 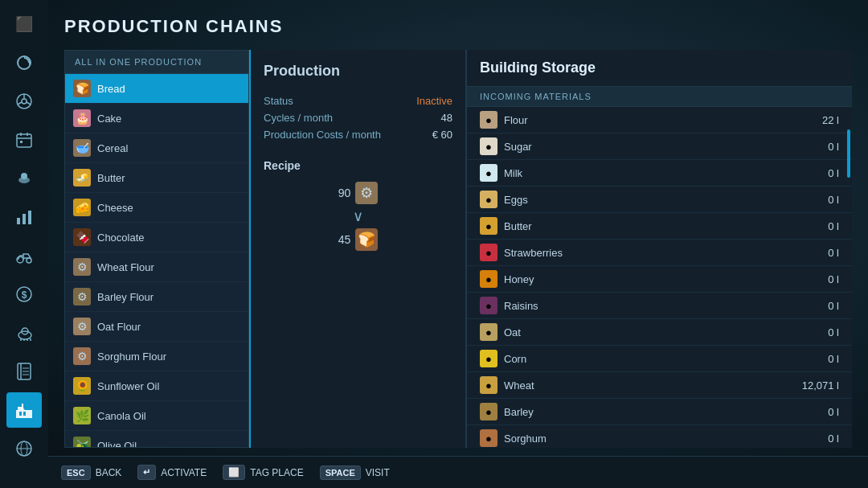 What do you see at coordinates (648, 359) in the screenshot?
I see `storage-item-name: Corn` at bounding box center [648, 359].